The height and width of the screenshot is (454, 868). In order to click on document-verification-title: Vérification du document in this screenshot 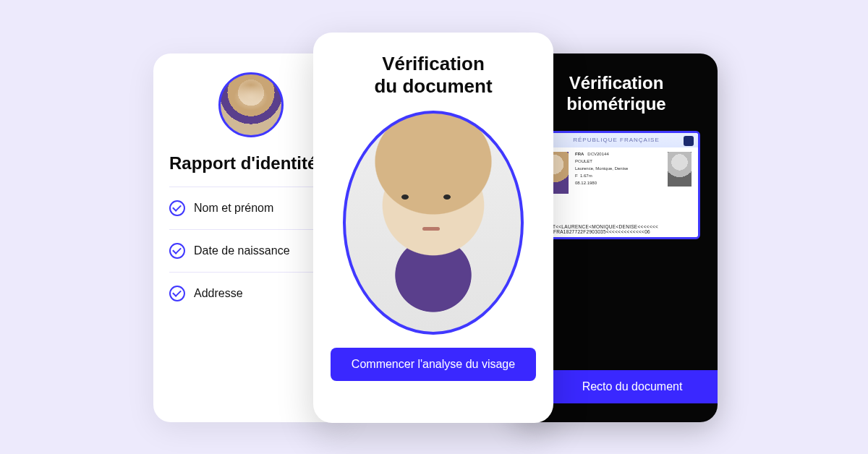, I will do `click(433, 75)`.